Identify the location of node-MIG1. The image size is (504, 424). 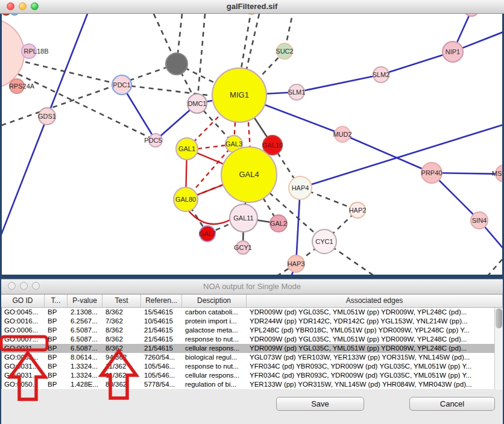
(239, 95).